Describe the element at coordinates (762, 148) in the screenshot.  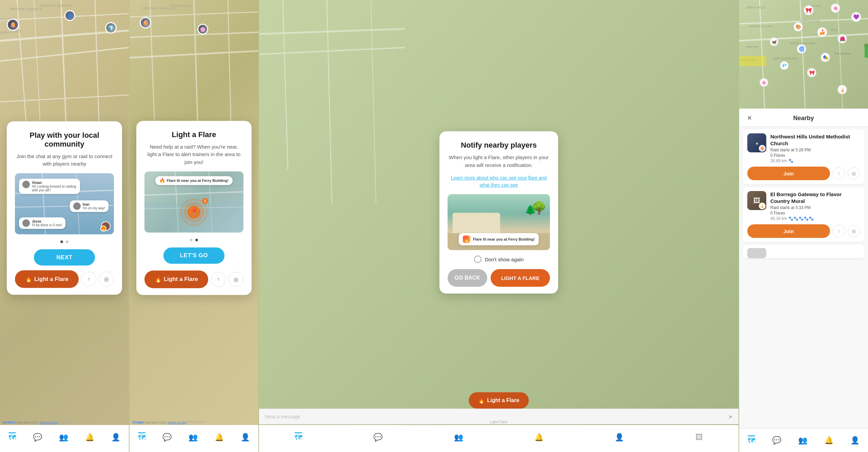
I see `raid-egg-1: 🥚` at that location.